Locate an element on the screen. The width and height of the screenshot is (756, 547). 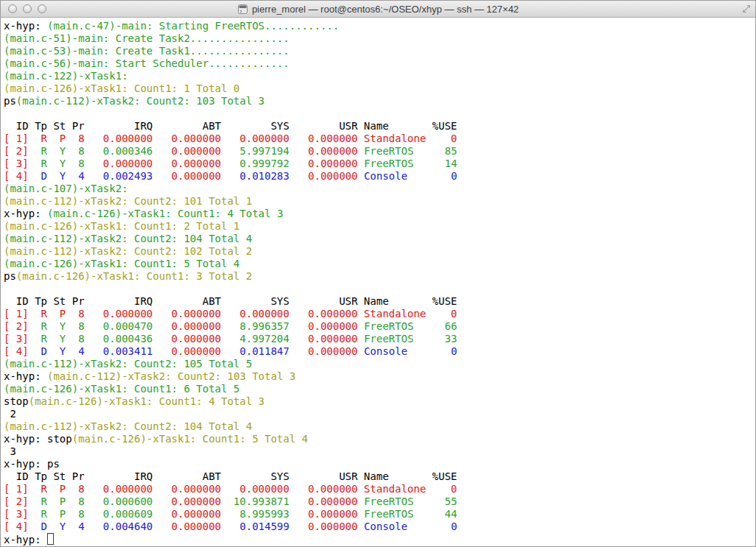
terminal-text-segment: (main.c-126)-xTask1: Count1: 5 Total 4 is located at coordinates (122, 264).